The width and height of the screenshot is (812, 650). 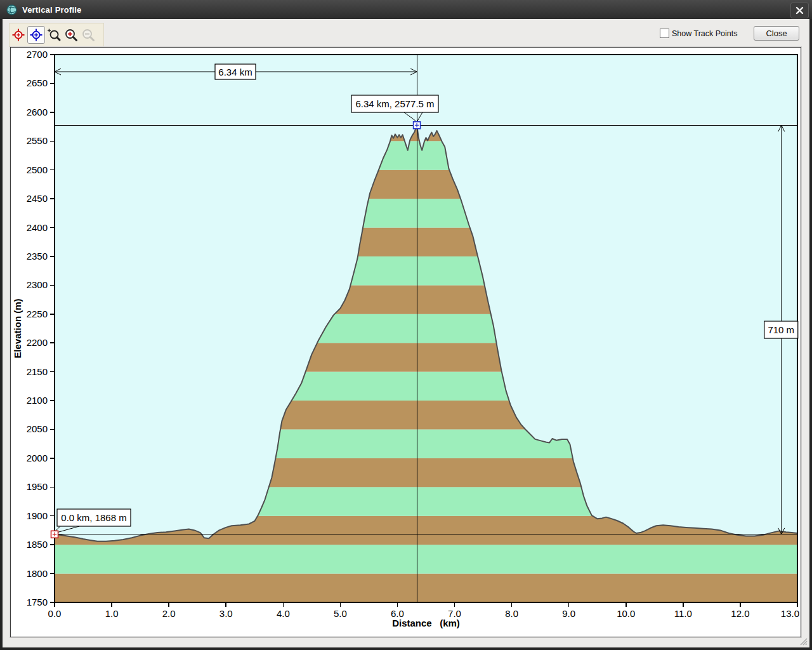 I want to click on height-arrow-label: 710 m, so click(x=781, y=330).